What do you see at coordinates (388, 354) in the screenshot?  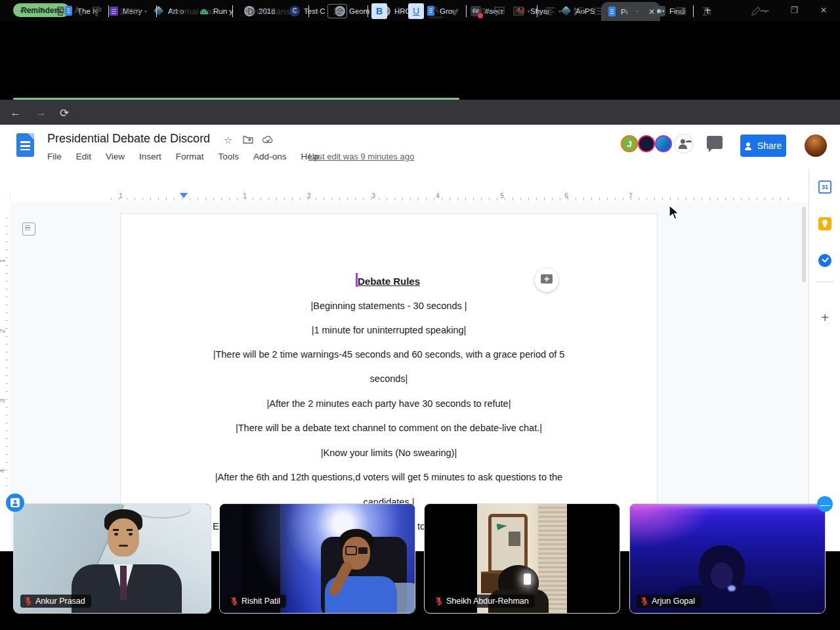 I see `doc-line: |There will be 2 time warnings-45 second…` at bounding box center [388, 354].